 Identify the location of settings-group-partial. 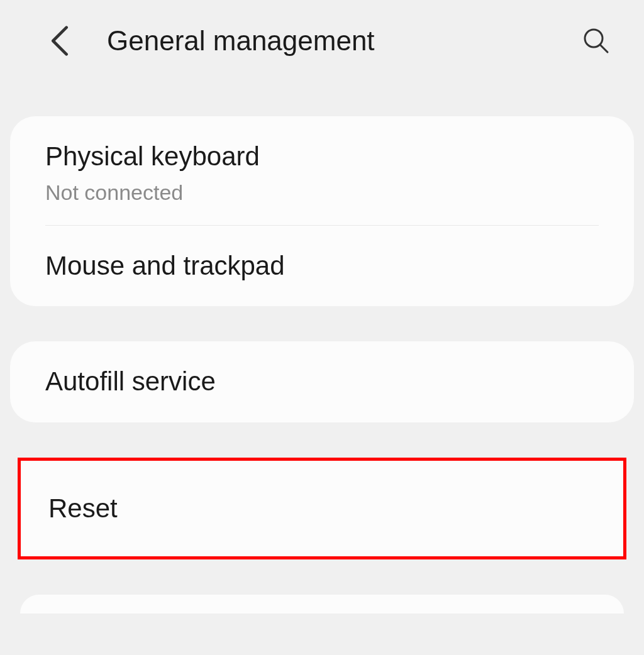
(322, 604).